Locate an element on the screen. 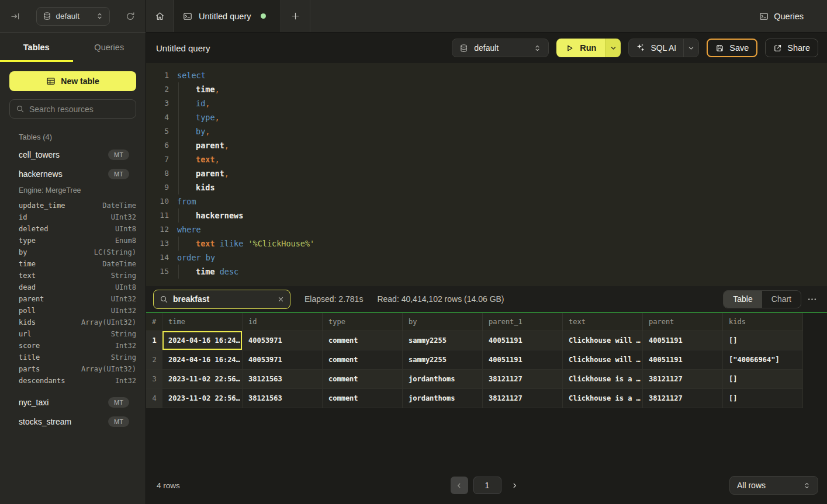  table-column-row: typeEnum8 is located at coordinates (72, 241).